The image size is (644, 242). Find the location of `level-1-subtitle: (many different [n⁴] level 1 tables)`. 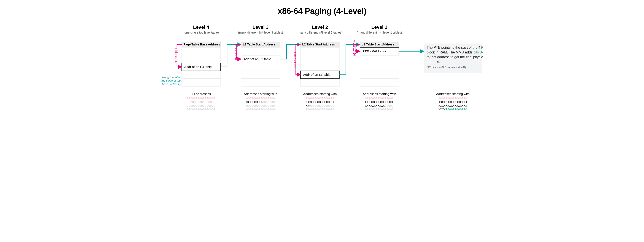

level-1-subtitle: (many different [n⁴] level 1 tables) is located at coordinates (379, 33).